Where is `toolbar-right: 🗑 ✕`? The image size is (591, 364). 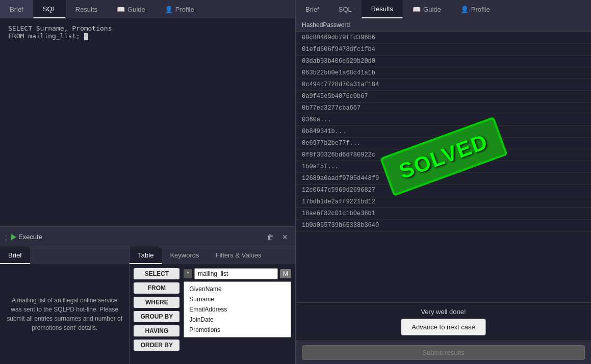 toolbar-right: 🗑 ✕ is located at coordinates (277, 237).